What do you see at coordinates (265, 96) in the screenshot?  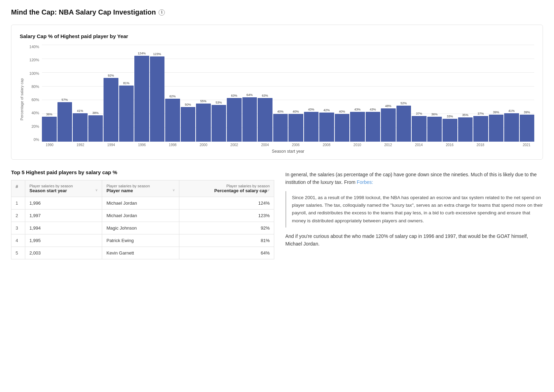 I see `bar-label: 63%` at bounding box center [265, 96].